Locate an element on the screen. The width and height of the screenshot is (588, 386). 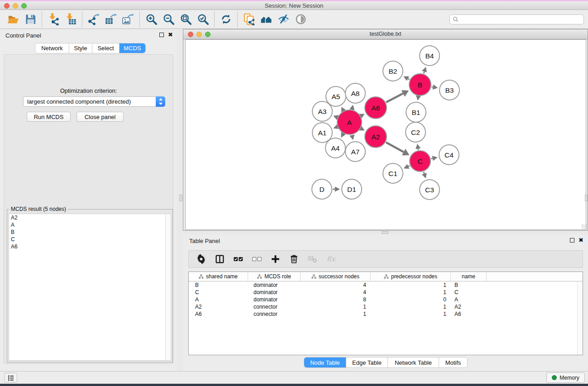
new-network-from-selection-button is located at coordinates (249, 19).